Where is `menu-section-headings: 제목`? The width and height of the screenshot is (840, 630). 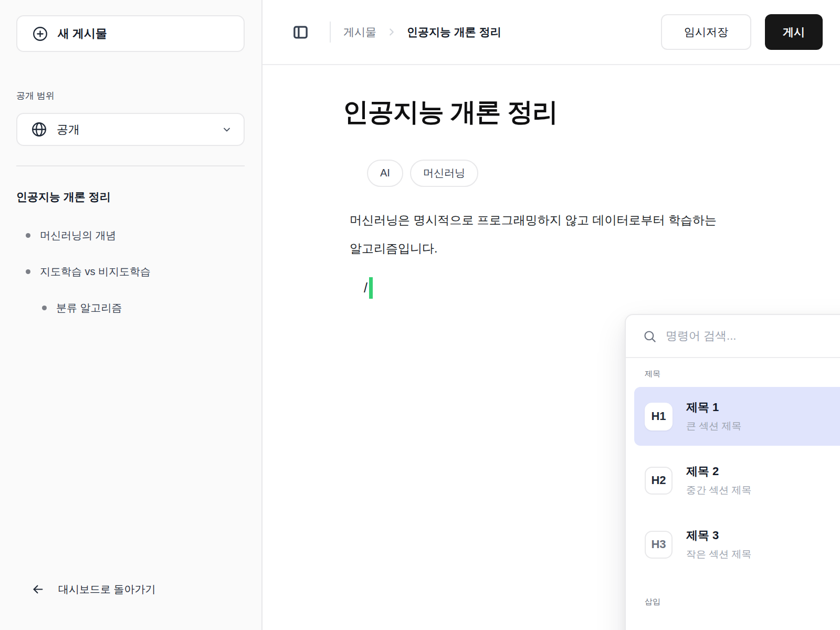
menu-section-headings: 제목 is located at coordinates (733, 373).